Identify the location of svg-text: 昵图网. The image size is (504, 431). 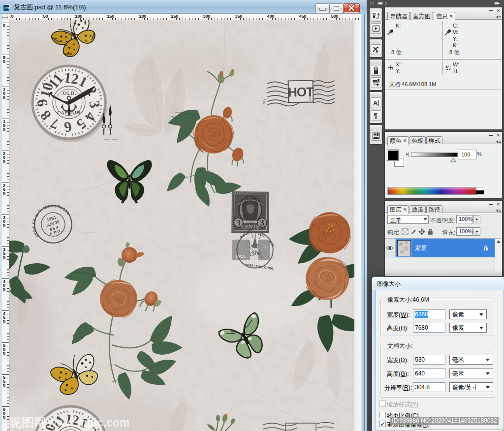
(28, 422).